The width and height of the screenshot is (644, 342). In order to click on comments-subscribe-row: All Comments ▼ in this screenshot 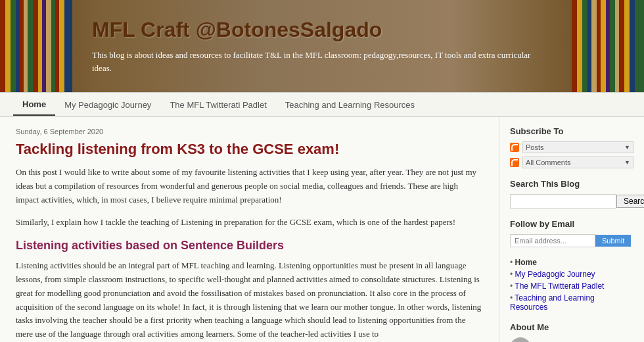, I will do `click(572, 162)`.